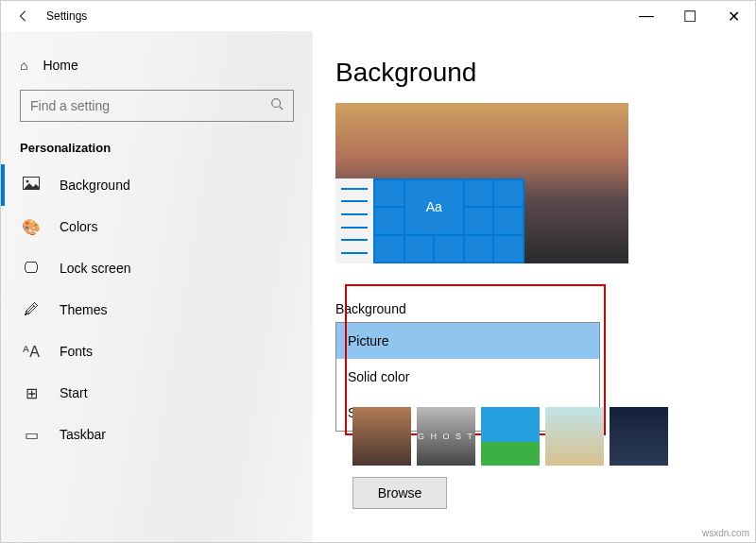 The image size is (756, 543). Describe the element at coordinates (83, 434) in the screenshot. I see `nav-label: Taskbar` at that location.